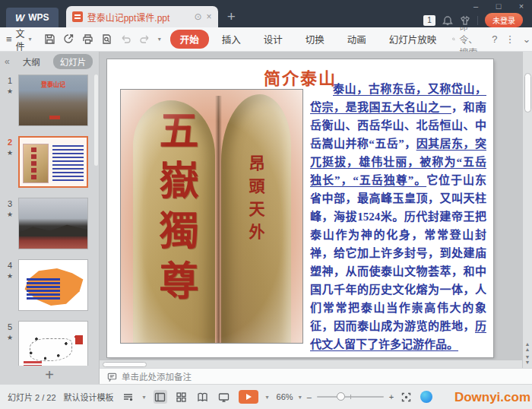 The height and width of the screenshot is (409, 532). What do you see at coordinates (426, 397) in the screenshot?
I see `assistant-icon` at bounding box center [426, 397].